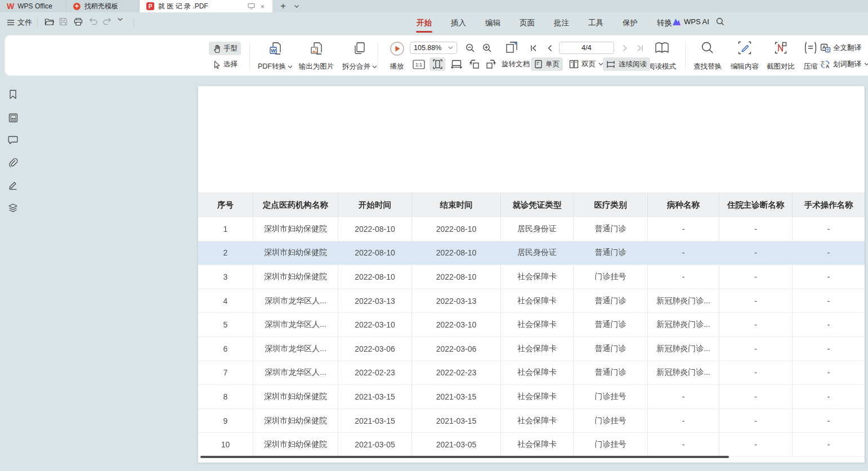 The image size is (868, 471). I want to click on table-cell: 2021-03-15, so click(375, 397).